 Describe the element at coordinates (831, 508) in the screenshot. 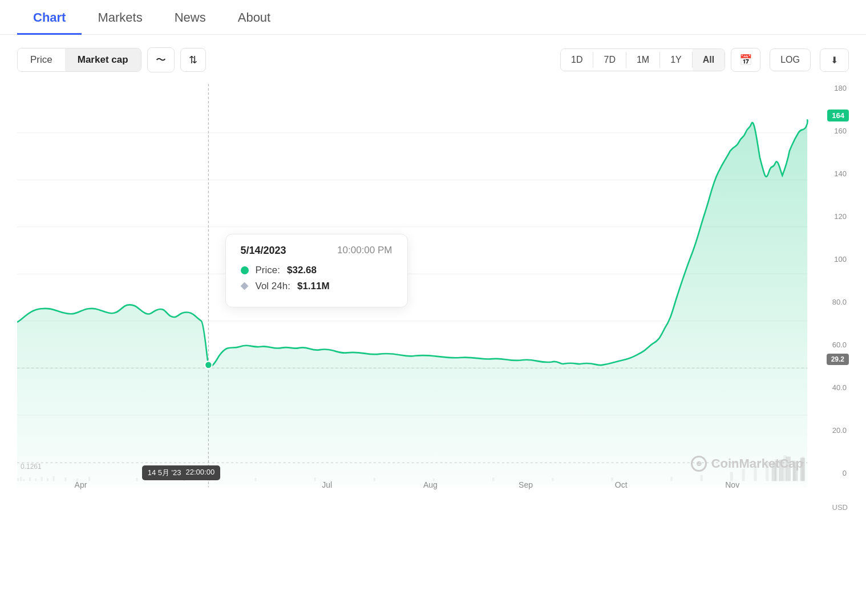

I see `usd-currency-label: USD` at that location.